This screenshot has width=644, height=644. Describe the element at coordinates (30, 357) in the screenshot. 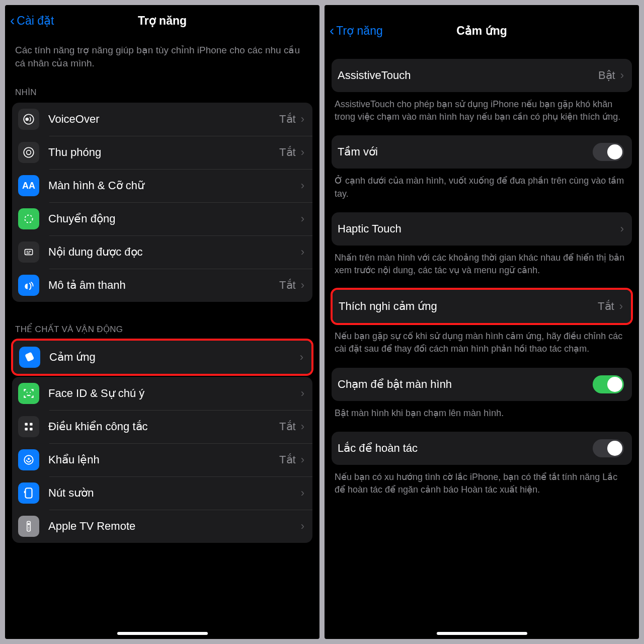

I see `touch-icon` at that location.